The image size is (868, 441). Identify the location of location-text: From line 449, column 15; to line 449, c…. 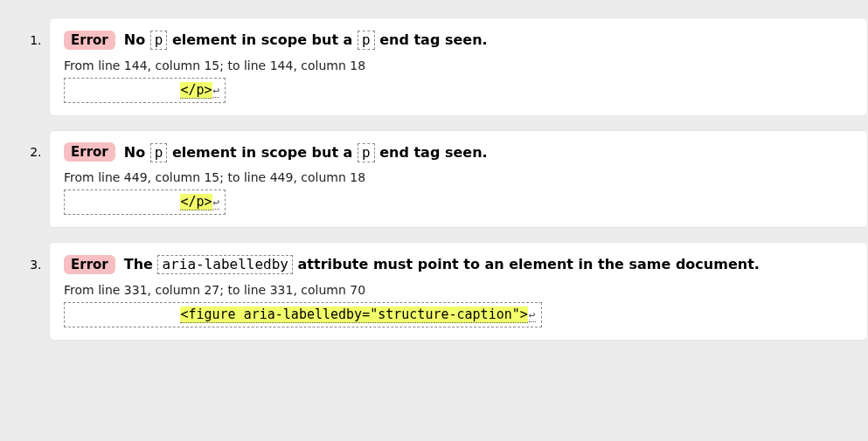
(458, 177).